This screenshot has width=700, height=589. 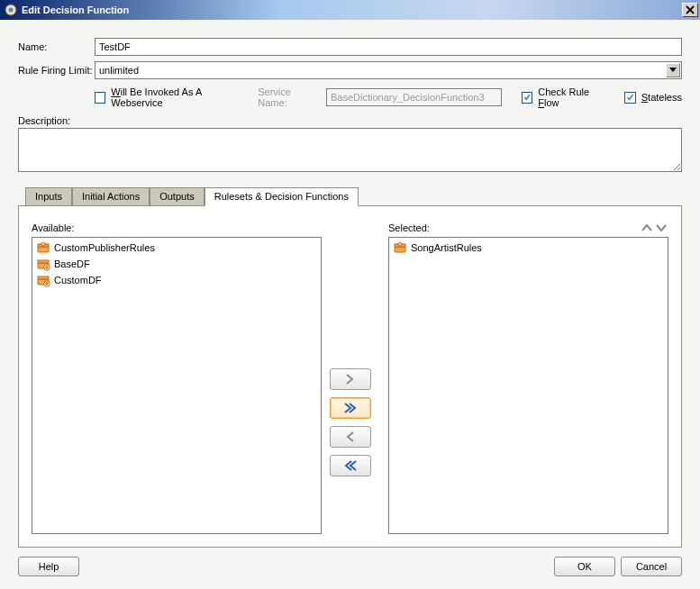 What do you see at coordinates (651, 566) in the screenshot?
I see `cancel-button: Cancel` at bounding box center [651, 566].